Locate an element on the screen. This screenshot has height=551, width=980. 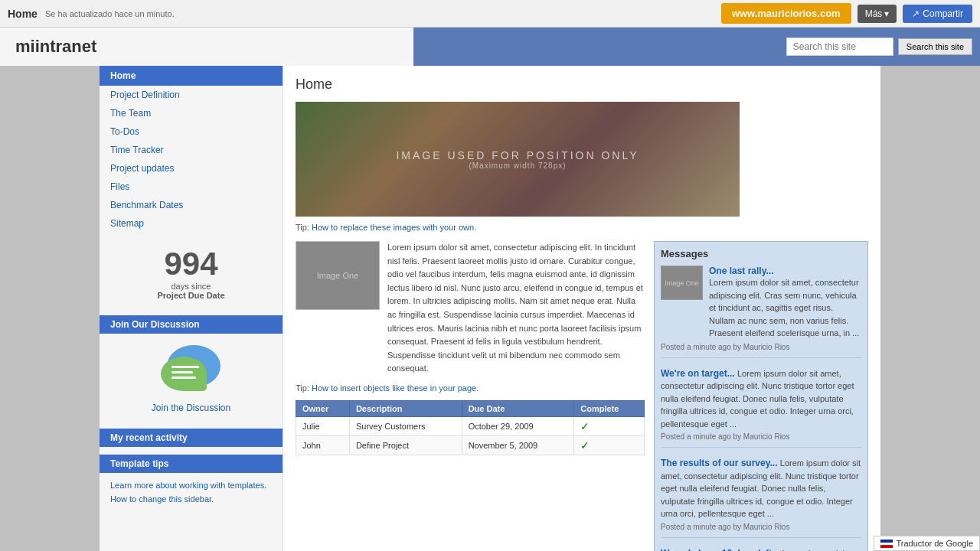
messages-header: Messages is located at coordinates (761, 254).